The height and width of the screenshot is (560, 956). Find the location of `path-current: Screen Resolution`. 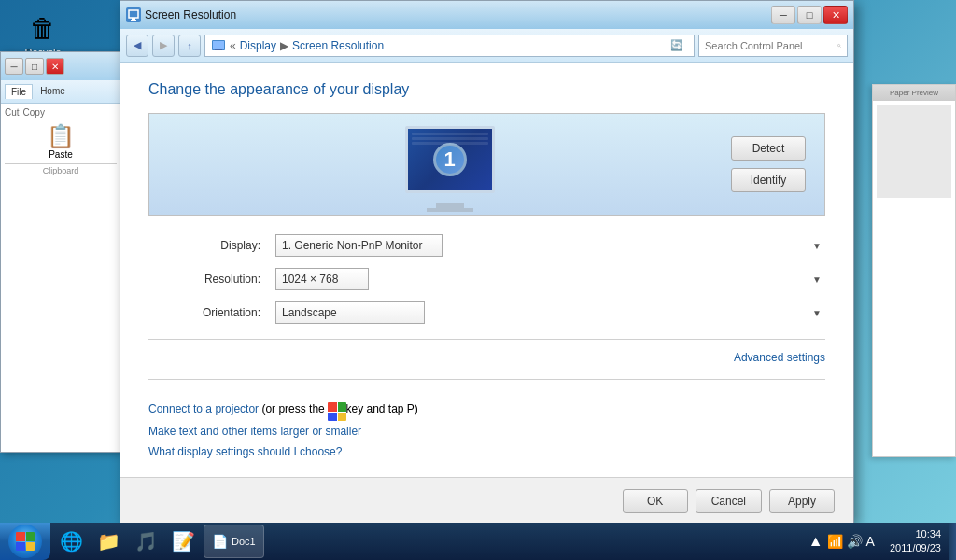

path-current: Screen Resolution is located at coordinates (338, 46).